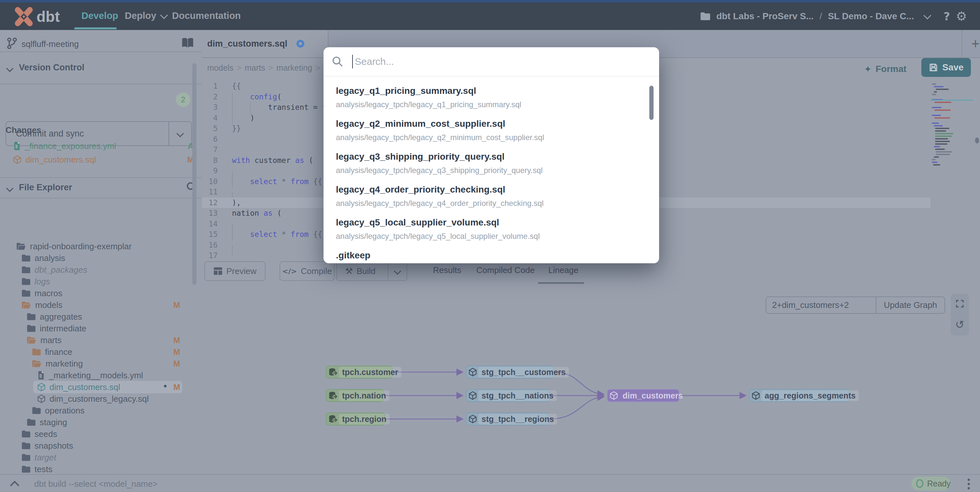 Image resolution: width=980 pixels, height=492 pixels. What do you see at coordinates (486, 256) in the screenshot?
I see `search-result-6: .gitkeep` at bounding box center [486, 256].